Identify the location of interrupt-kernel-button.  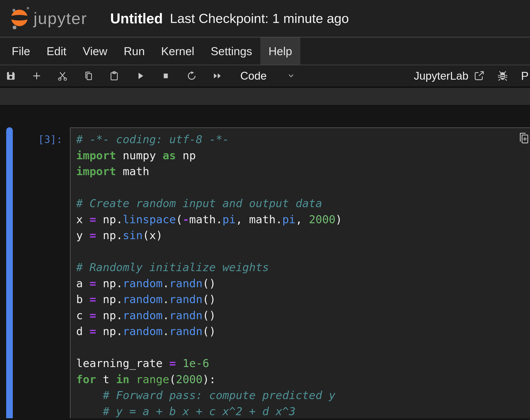
(166, 76).